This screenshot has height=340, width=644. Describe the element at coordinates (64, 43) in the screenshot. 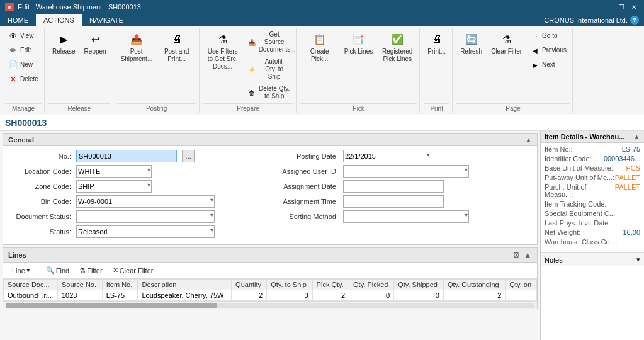

I see `release-button: ▶ Release` at that location.